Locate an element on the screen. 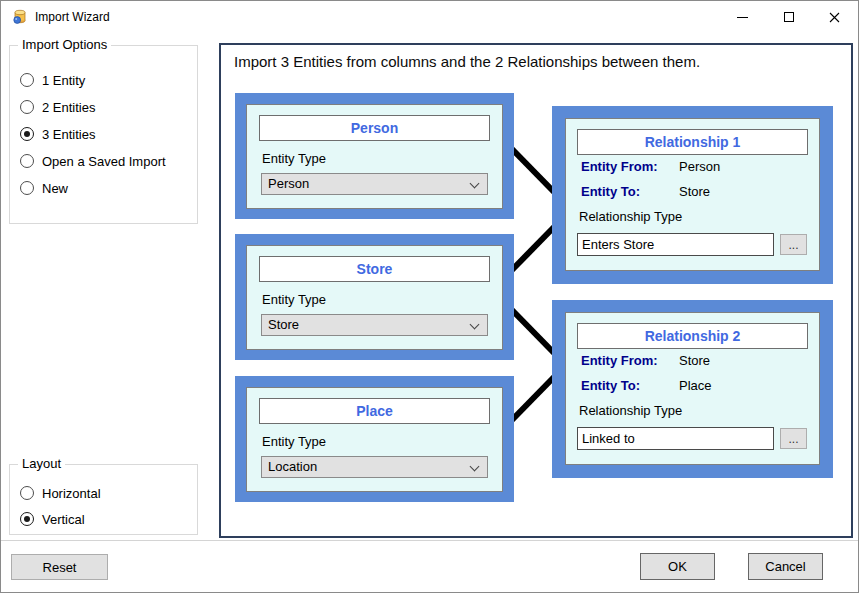 Image resolution: width=859 pixels, height=593 pixels. reset-button: Reset is located at coordinates (60, 567).